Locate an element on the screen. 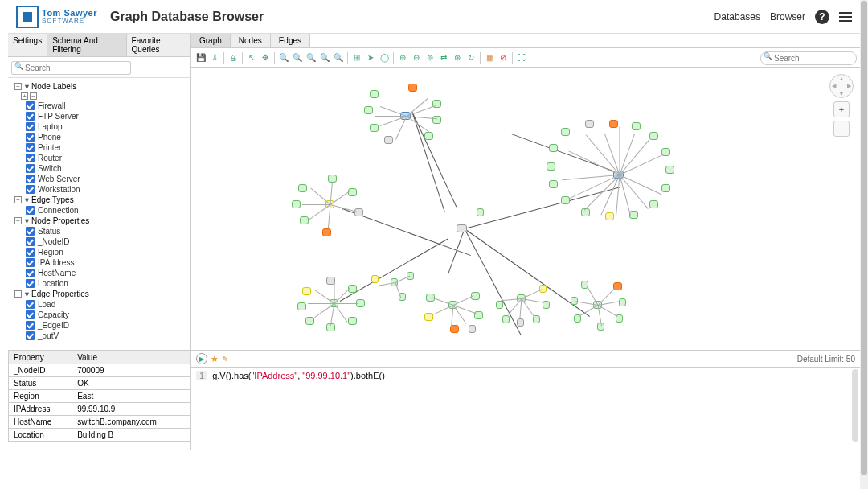 The height and width of the screenshot is (489, 868). page-scrollbar is located at coordinates (864, 244).